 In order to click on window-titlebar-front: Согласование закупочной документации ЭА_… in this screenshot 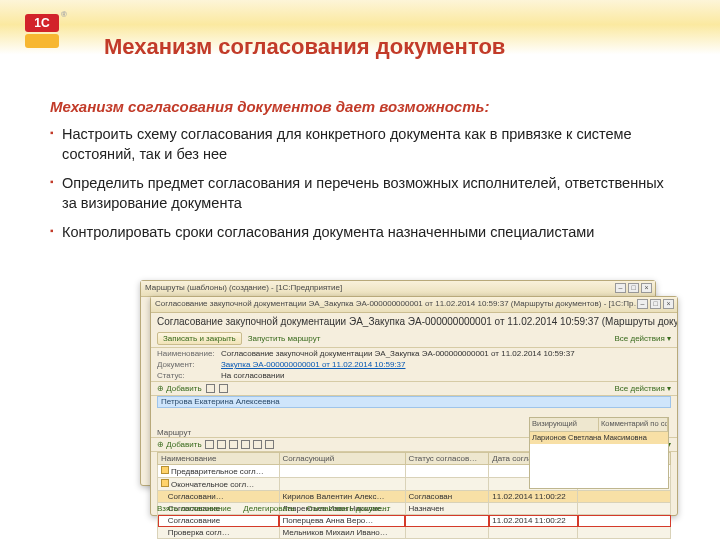, I will do `click(414, 305)`.